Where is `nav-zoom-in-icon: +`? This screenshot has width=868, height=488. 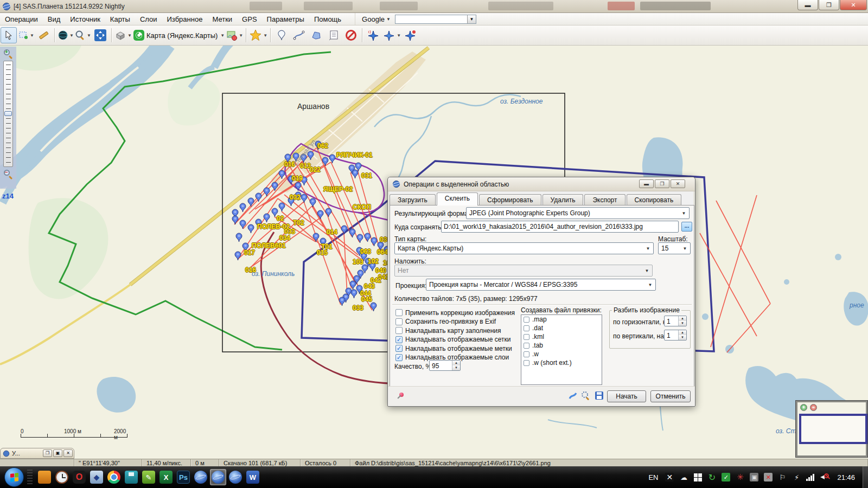 nav-zoom-in-icon: + is located at coordinates (804, 408).